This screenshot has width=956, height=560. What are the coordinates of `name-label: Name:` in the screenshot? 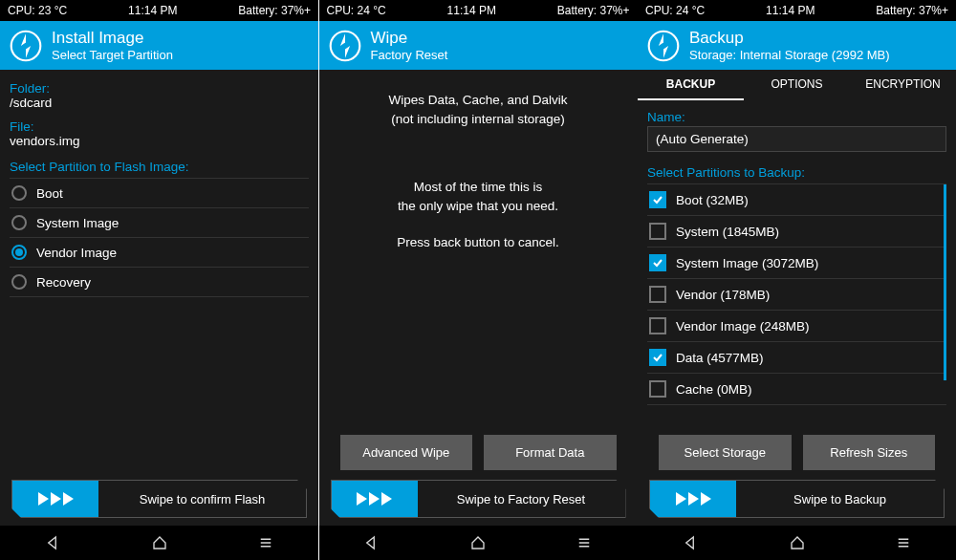 It's located at (797, 117).